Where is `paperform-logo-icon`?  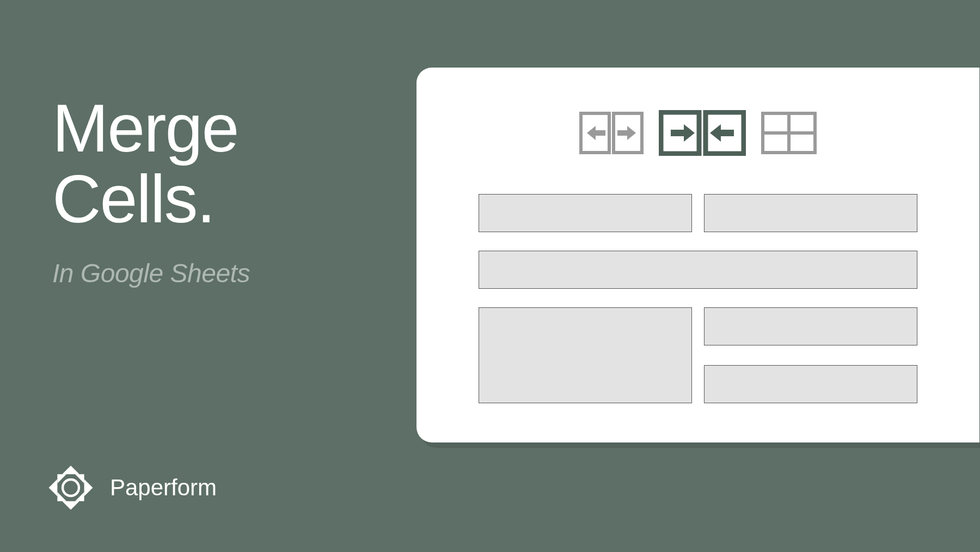 paperform-logo-icon is located at coordinates (71, 488).